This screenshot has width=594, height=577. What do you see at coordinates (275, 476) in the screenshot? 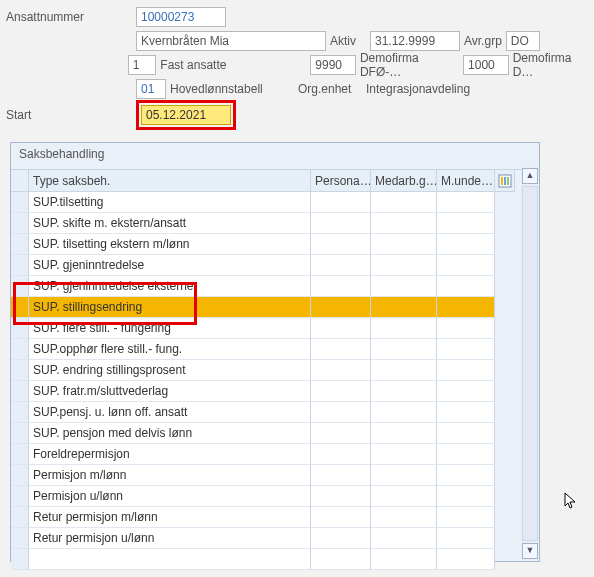
I see `table-row: Permisjon m/lønn` at bounding box center [275, 476].